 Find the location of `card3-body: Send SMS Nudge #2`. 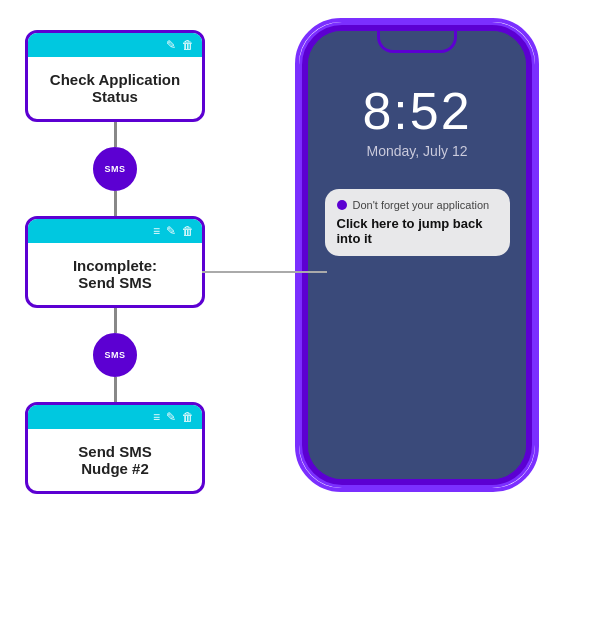

card3-body: Send SMS Nudge #2 is located at coordinates (115, 460).